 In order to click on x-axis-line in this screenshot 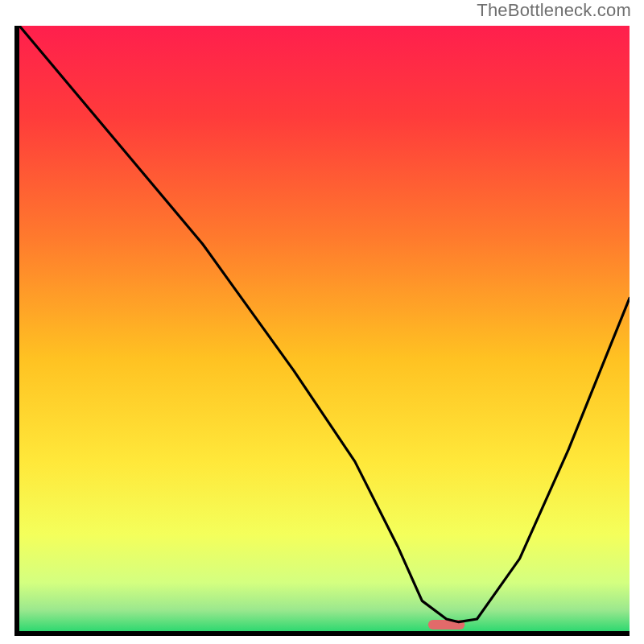, I will do `click(322, 634)`.